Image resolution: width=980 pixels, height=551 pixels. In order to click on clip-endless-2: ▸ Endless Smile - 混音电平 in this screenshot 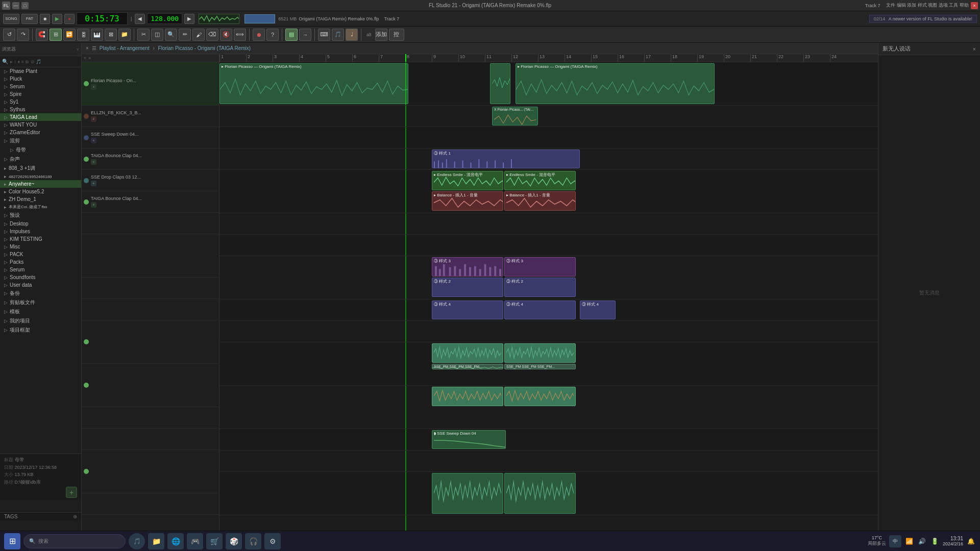, I will do `click(540, 181)`.